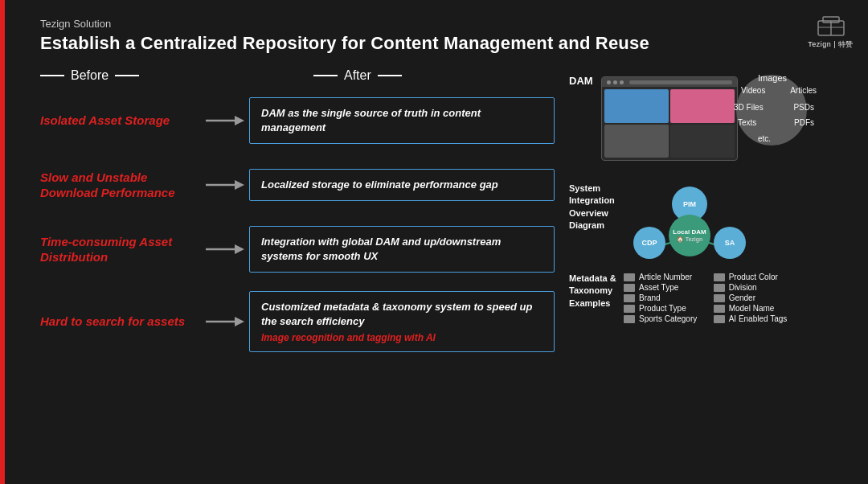 The height and width of the screenshot is (484, 868). Describe the element at coordinates (690, 223) in the screenshot. I see `system-diagram: PIM Local DAM 🏠 Tezign CDP SA` at that location.